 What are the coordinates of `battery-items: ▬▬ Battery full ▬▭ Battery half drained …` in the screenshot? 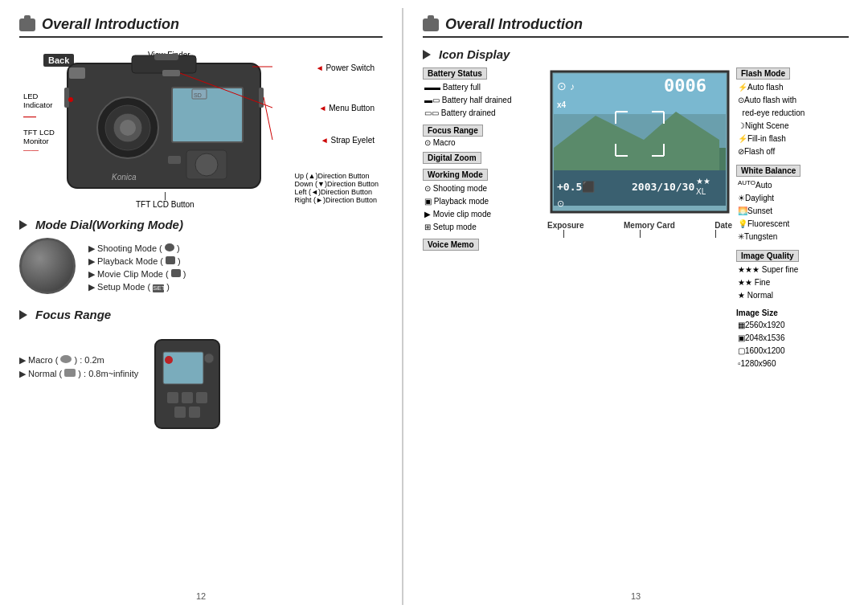 It's located at (483, 100).